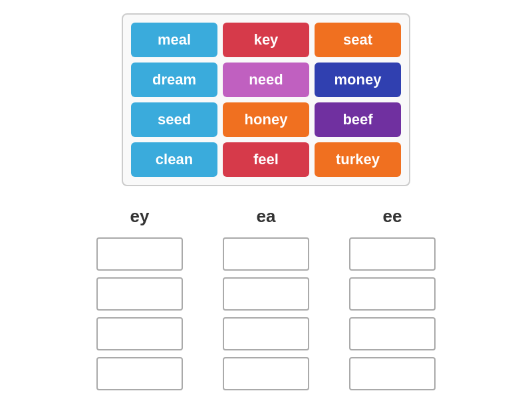  What do you see at coordinates (266, 40) in the screenshot?
I see `word-tile-key: key` at bounding box center [266, 40].